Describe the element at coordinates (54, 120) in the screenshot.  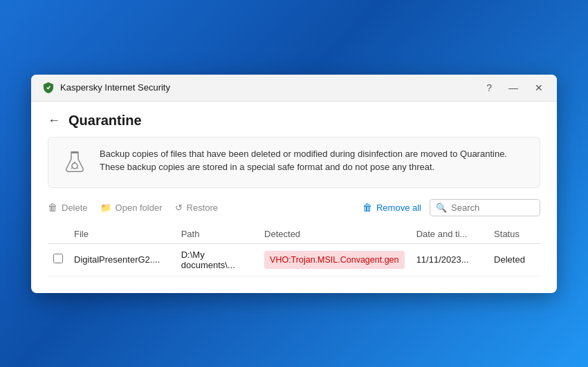
I see `back-button: ←` at that location.